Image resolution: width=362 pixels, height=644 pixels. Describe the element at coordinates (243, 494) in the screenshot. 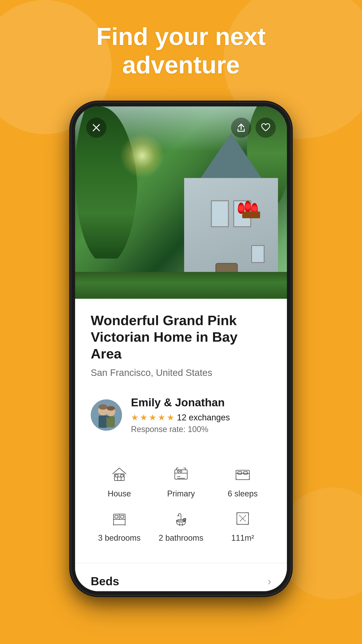

I see `feature-sleeps-label: 6 sleeps` at that location.